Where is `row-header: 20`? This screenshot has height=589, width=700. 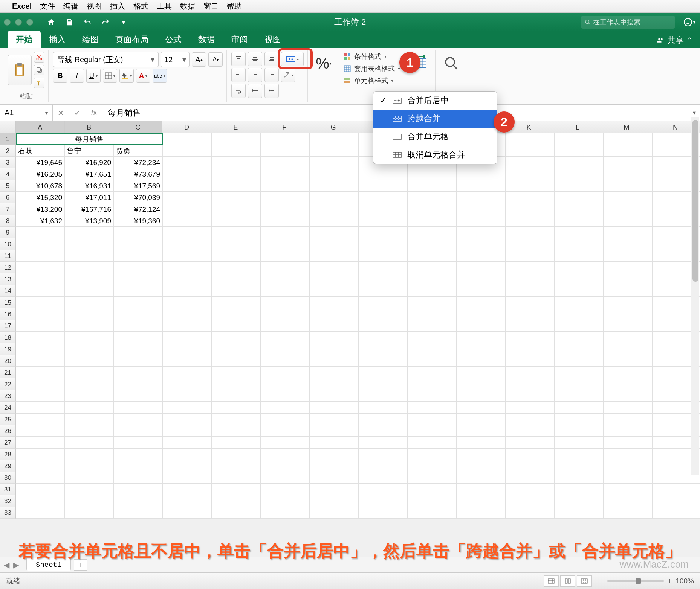 row-header: 20 is located at coordinates (8, 361).